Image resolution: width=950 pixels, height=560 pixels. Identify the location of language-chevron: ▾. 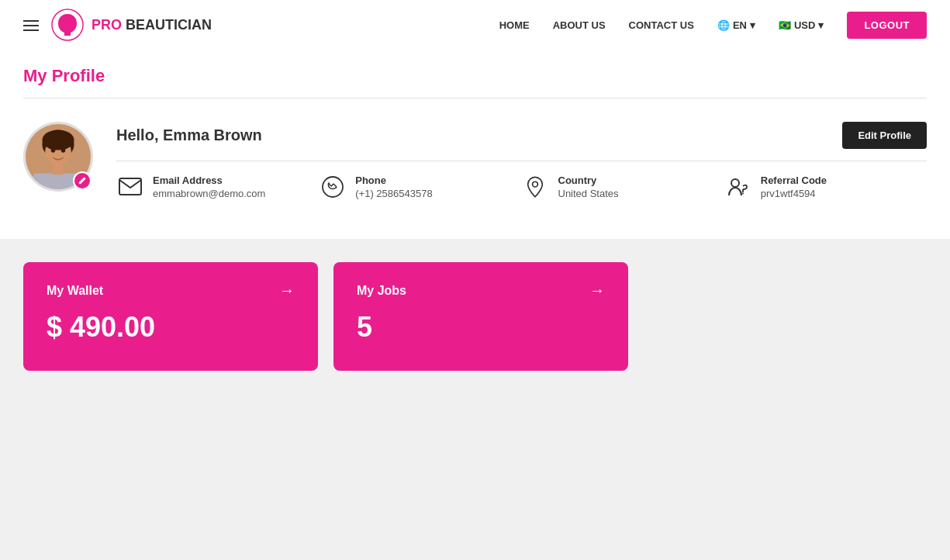
(752, 25).